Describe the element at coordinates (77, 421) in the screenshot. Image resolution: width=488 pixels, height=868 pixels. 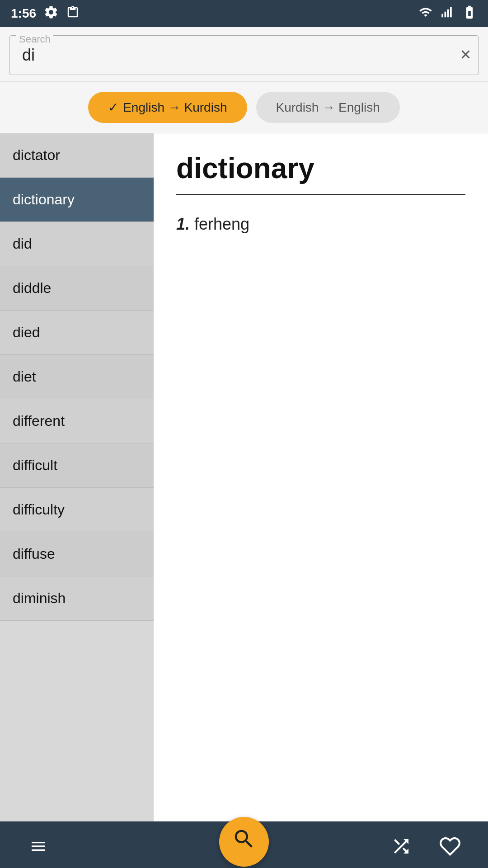
I see `list-item: different` at that location.